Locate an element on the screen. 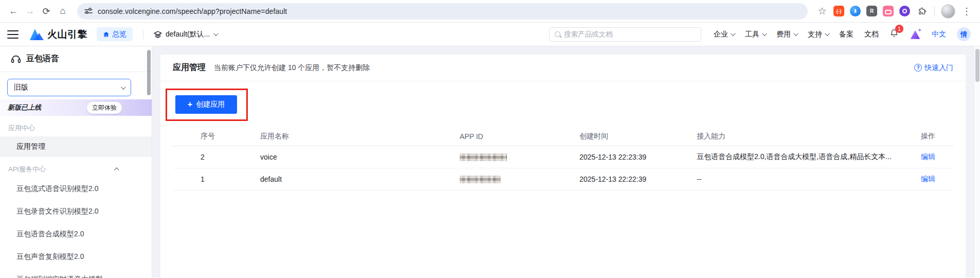  cell-name: default is located at coordinates (360, 179).